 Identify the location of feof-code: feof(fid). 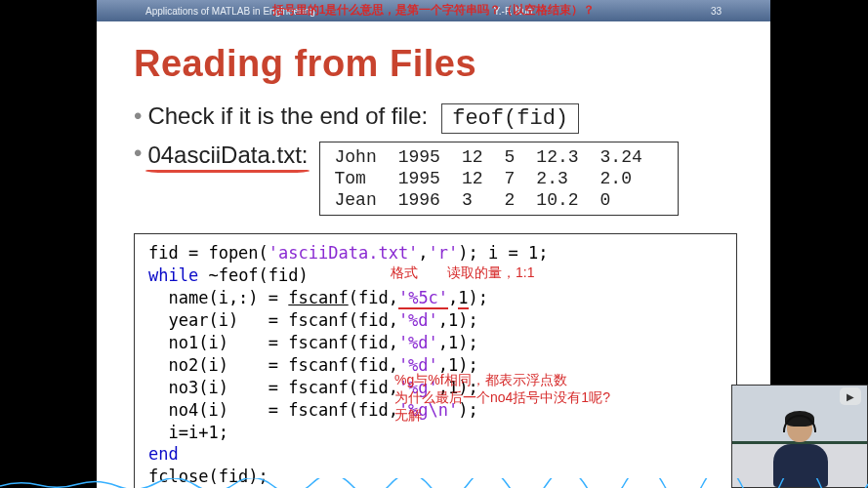
(510, 119).